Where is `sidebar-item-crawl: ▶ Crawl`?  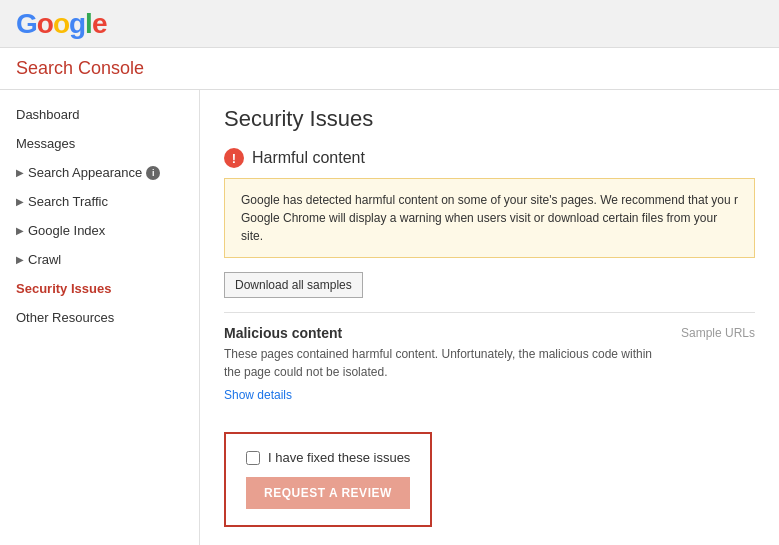 sidebar-item-crawl: ▶ Crawl is located at coordinates (100, 260).